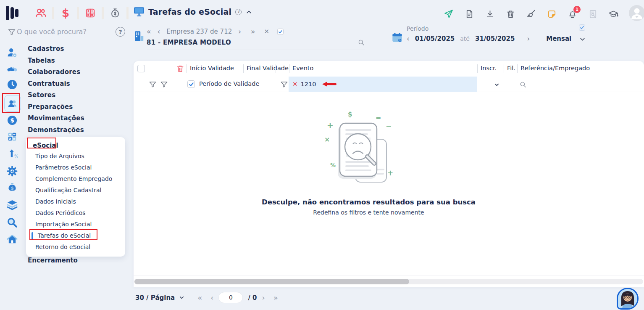 Image resolution: width=644 pixels, height=310 pixels. Describe the element at coordinates (12, 205) in the screenshot. I see `layers-icon` at that location.